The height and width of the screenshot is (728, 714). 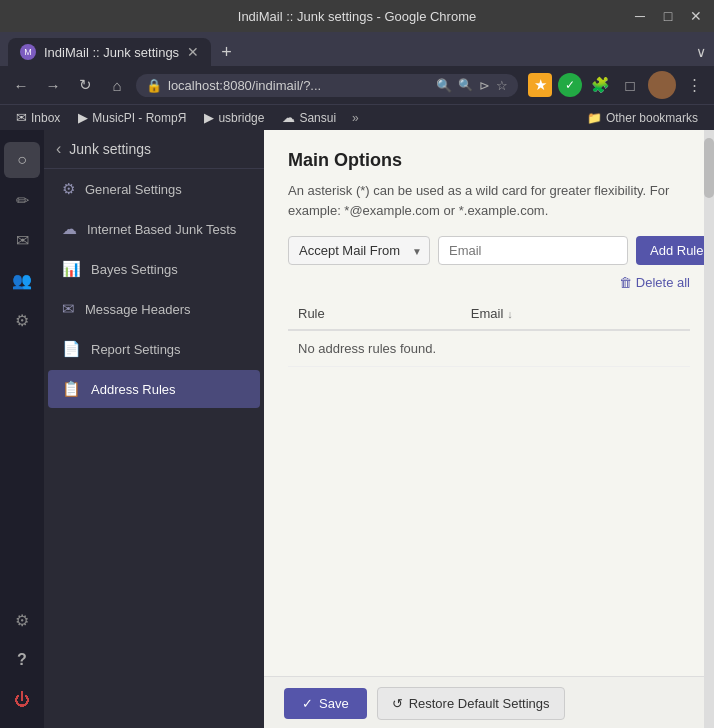 I want to click on bookmark-usbridge: ▶ usbridge, so click(x=234, y=118).